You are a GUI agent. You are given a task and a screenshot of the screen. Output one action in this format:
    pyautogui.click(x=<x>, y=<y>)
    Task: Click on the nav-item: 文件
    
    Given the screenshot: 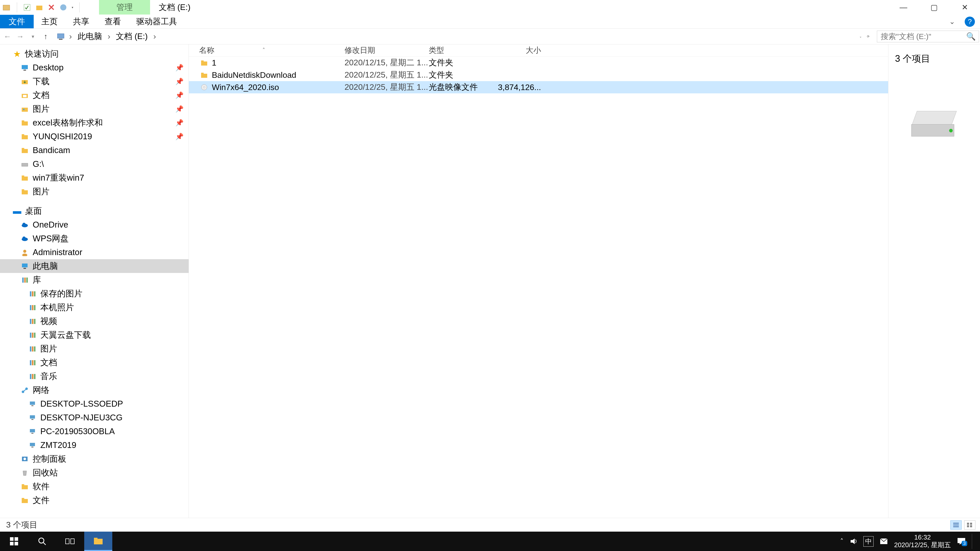 What is the action you would take?
    pyautogui.click(x=94, y=500)
    